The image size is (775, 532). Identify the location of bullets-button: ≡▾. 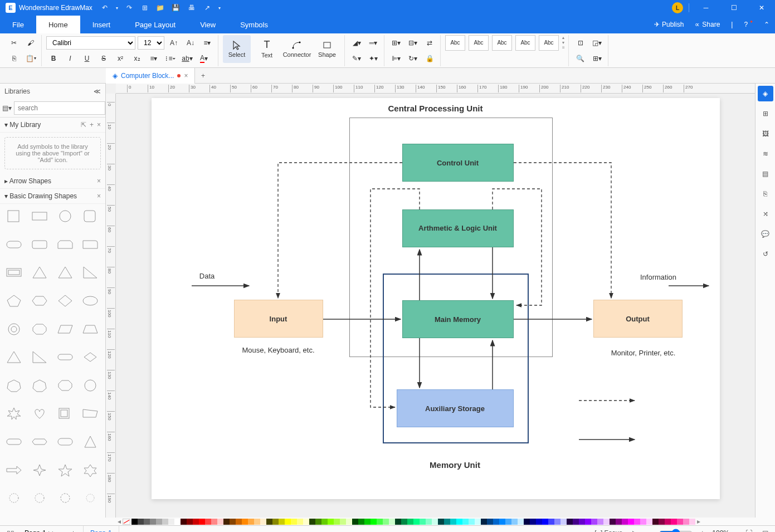
(154, 58).